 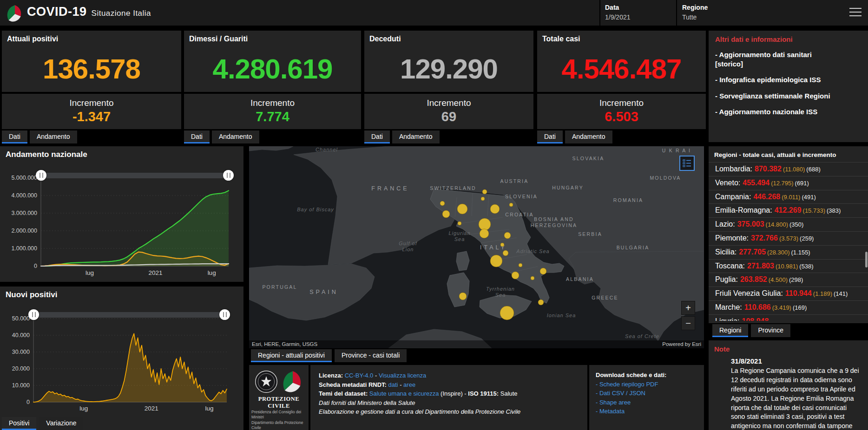 I want to click on region-attuali: (11.080), so click(x=794, y=169).